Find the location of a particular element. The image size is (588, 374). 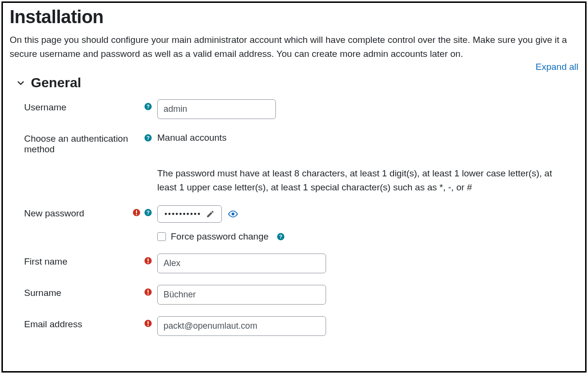

page-title: Installation is located at coordinates (294, 17).